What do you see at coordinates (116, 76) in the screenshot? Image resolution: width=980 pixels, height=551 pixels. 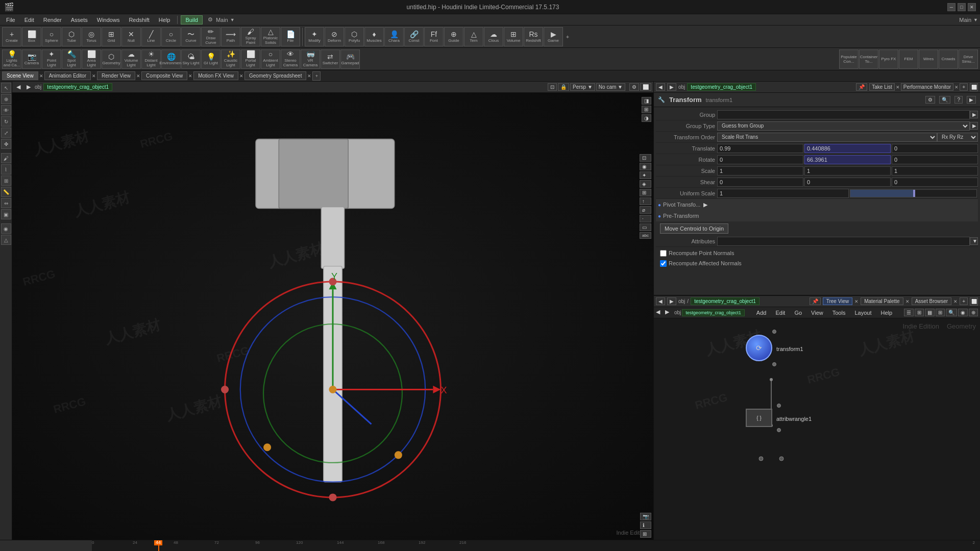 I see `tab-render-view: Render View` at bounding box center [116, 76].